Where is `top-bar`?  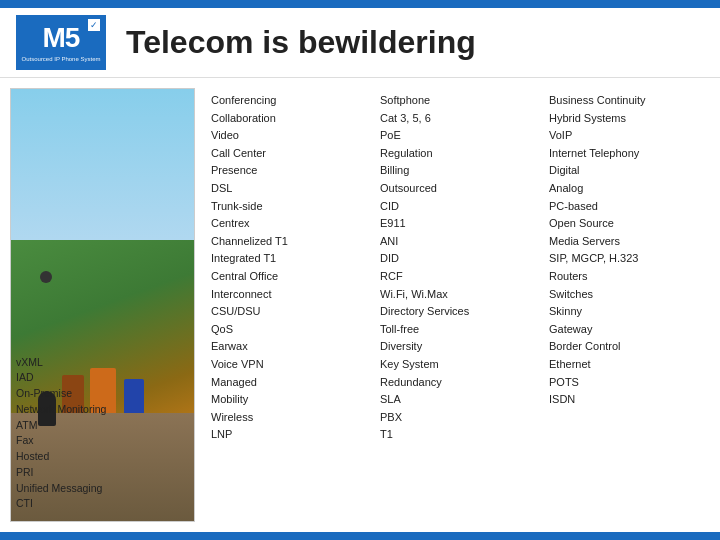
top-bar is located at coordinates (360, 4).